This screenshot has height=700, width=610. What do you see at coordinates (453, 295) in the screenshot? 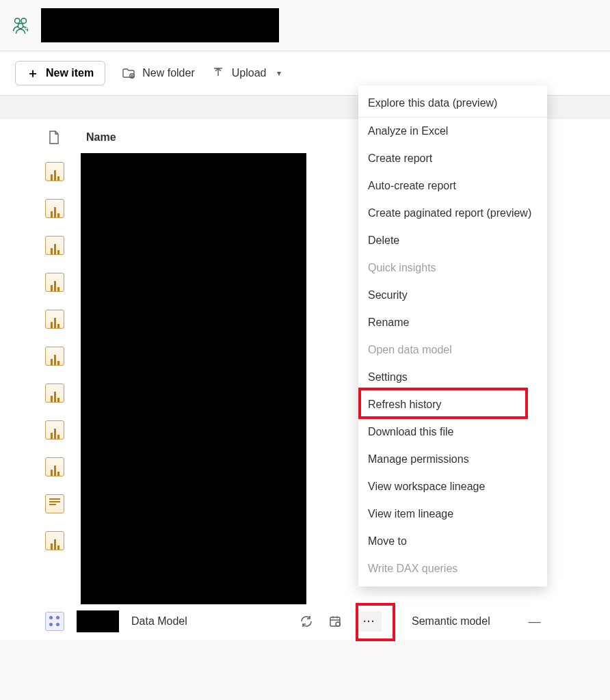
I see `menu-security: Security` at bounding box center [453, 295].